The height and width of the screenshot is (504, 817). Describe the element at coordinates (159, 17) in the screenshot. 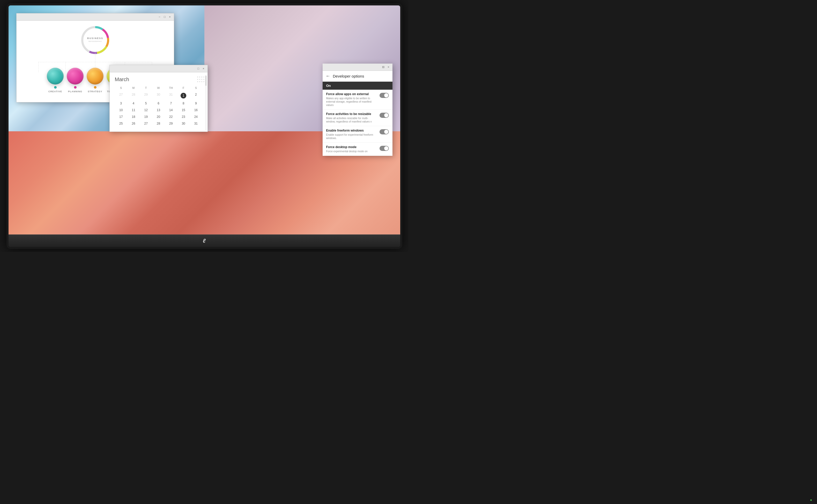

I see `minimize-btn: −` at that location.